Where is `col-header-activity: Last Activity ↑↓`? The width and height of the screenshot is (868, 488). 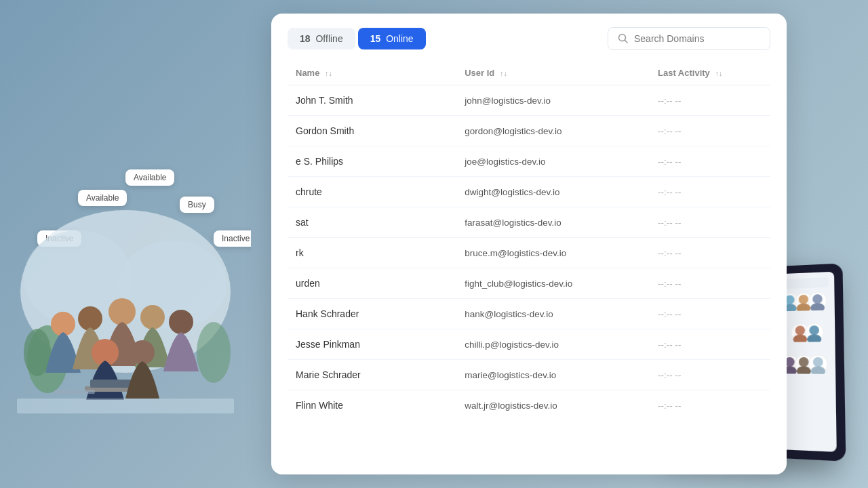 col-header-activity: Last Activity ↑↓ is located at coordinates (710, 73).